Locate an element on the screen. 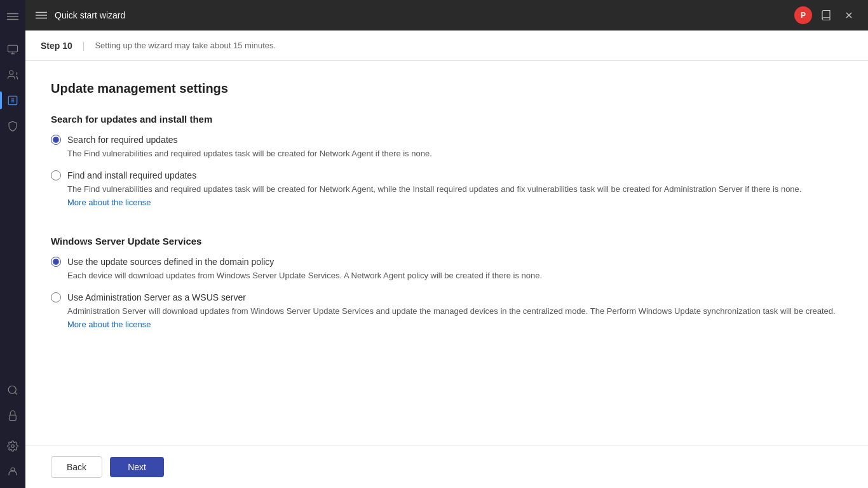  footer: Back Next is located at coordinates (447, 466).